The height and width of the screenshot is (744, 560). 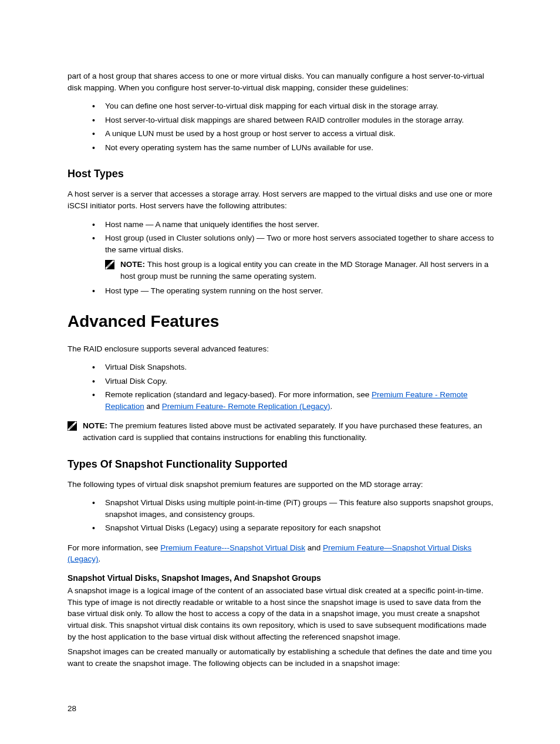 What do you see at coordinates (308, 270) in the screenshot?
I see `note-text: NOTE: This host group is a logical entit…` at bounding box center [308, 270].